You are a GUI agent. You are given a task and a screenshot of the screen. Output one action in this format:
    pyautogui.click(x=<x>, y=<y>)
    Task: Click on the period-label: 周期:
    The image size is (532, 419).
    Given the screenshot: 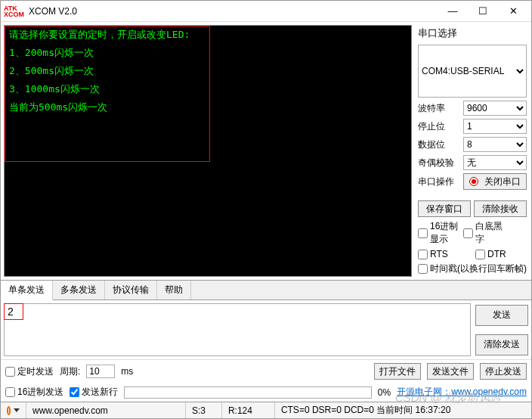 What is the action you would take?
    pyautogui.click(x=70, y=372)
    